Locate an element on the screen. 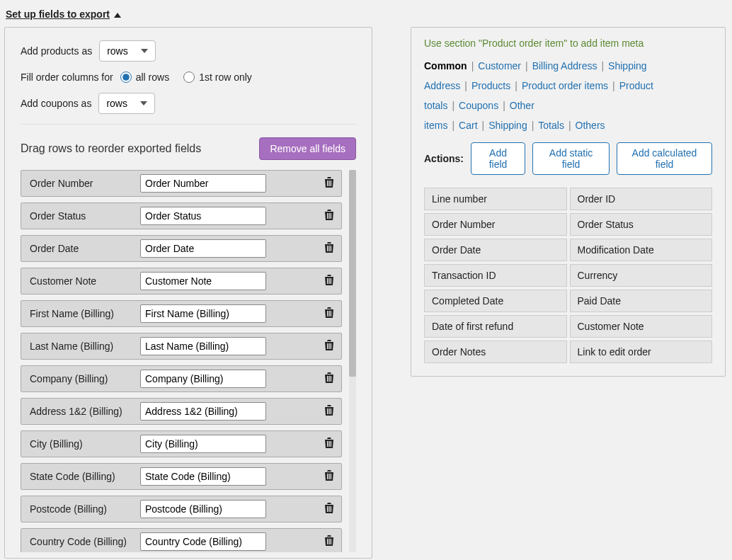 The image size is (732, 560). tab-coupons: Coupons is located at coordinates (479, 105).